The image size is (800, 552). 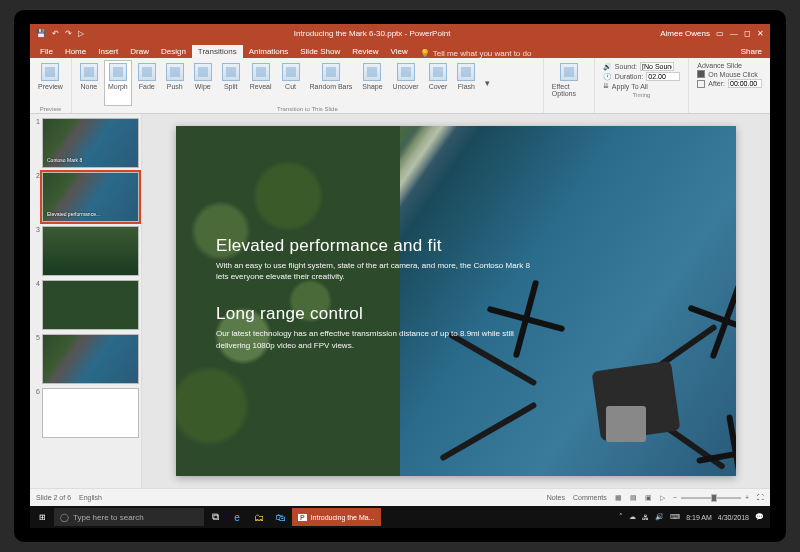 What do you see at coordinates (760, 498) in the screenshot?
I see `fit-to-window-icon: ⛶` at bounding box center [760, 498].